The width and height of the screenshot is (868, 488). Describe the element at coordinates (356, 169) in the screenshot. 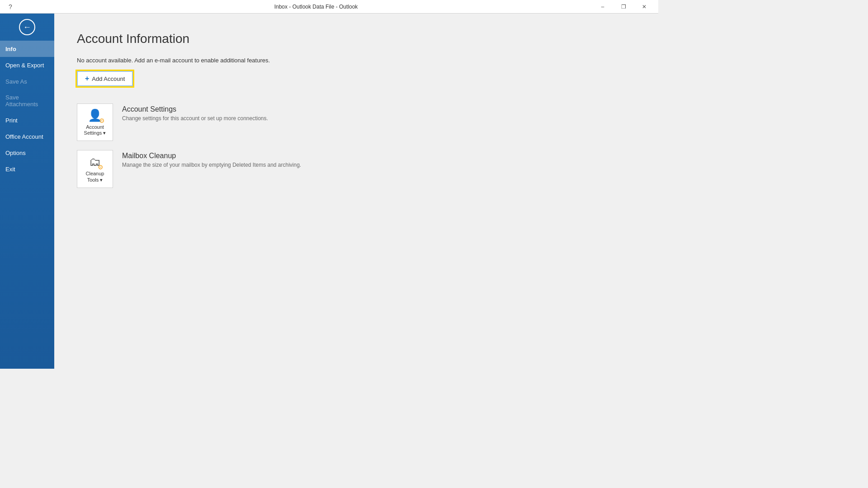

I see `cleanup-tools-row: 🗂 ⚙ Cleanup Tools ▾ Mailbox Cleanup Mana…` at that location.